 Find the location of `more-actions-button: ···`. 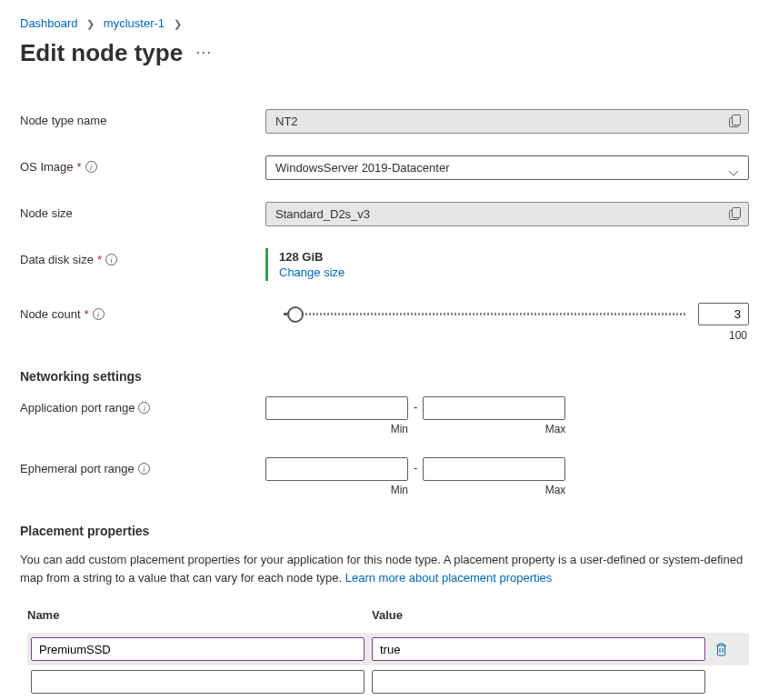

more-actions-button: ··· is located at coordinates (204, 53).